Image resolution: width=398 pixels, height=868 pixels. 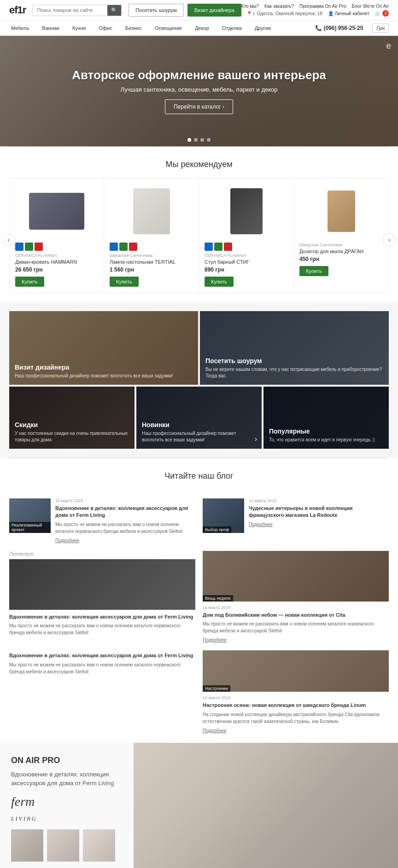 I want to click on product-buy-button-2: Купить, so click(x=124, y=282).